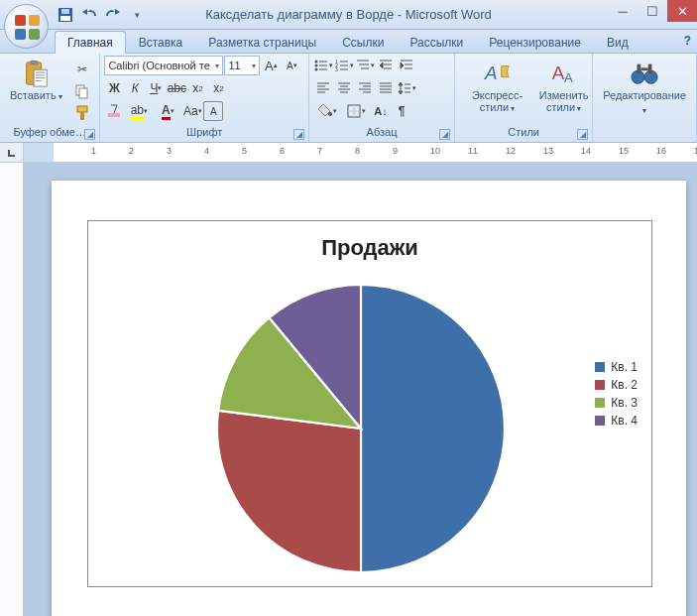 This screenshot has width=697, height=616. What do you see at coordinates (344, 88) in the screenshot?
I see `align-center-button` at bounding box center [344, 88].